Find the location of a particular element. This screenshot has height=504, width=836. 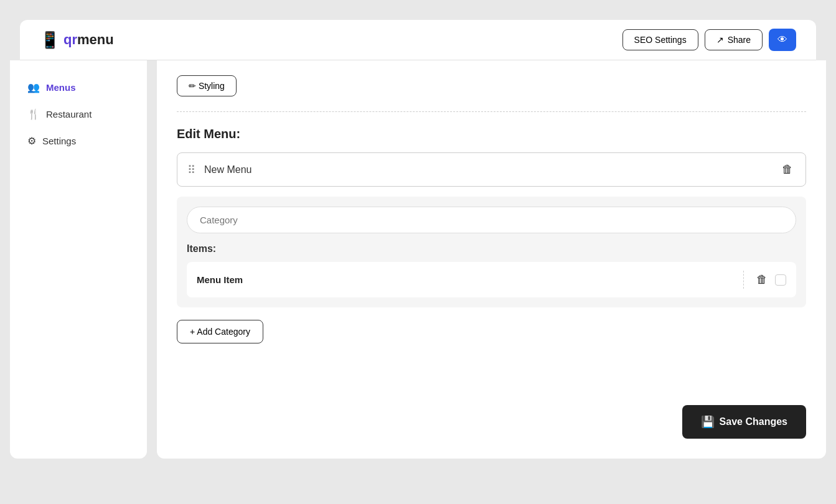

menus-icon: 👥 is located at coordinates (34, 87).